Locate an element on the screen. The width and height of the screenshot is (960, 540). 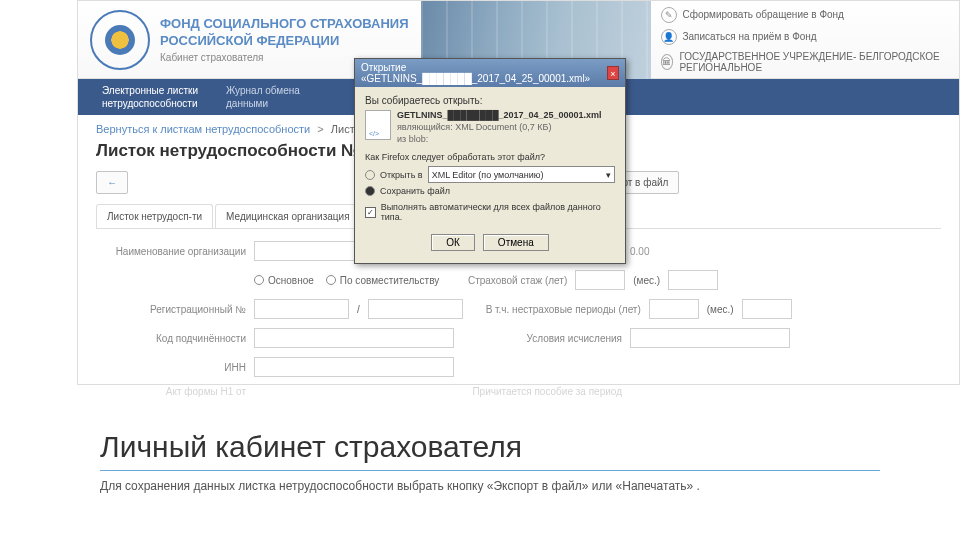
slide-margin is located at coordinates (38, 270).